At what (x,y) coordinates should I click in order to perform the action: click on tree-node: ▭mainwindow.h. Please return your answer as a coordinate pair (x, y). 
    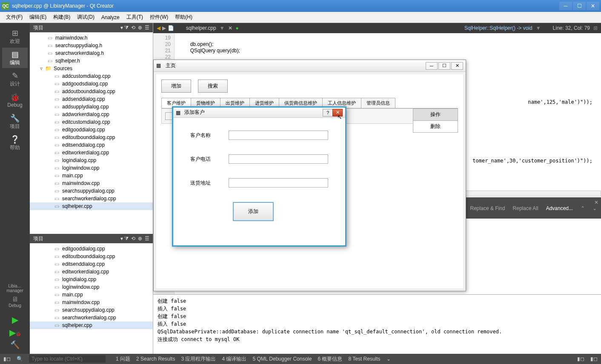
    Looking at the image, I should click on (91, 38).